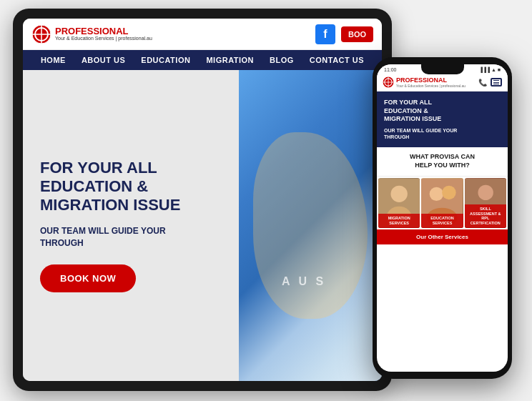  I want to click on nav-home: HOME, so click(53, 60).